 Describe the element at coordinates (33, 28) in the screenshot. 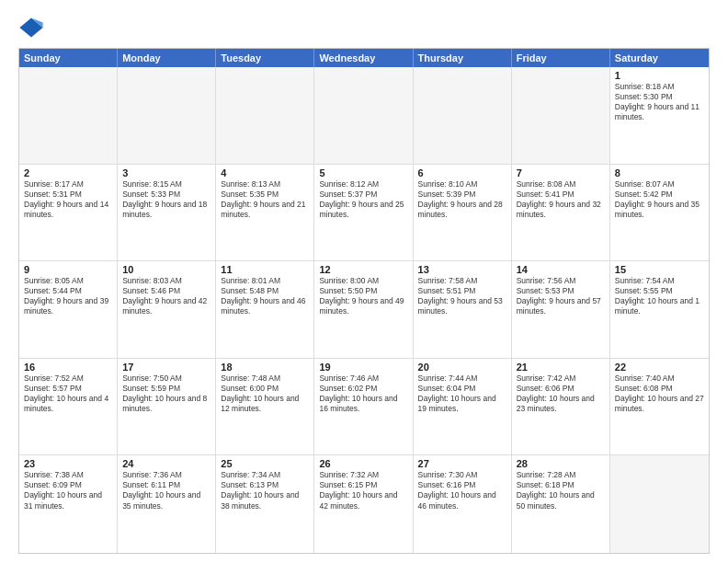

I see `logo` at that location.